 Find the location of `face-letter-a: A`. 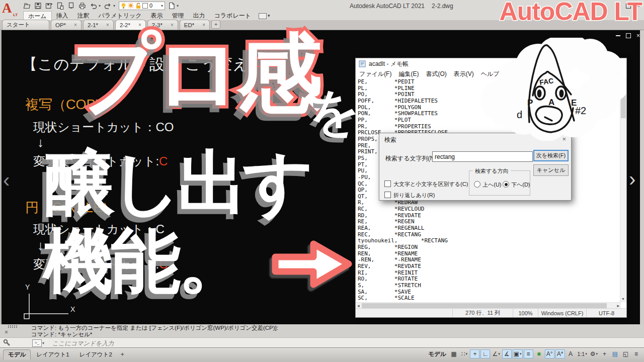

face-letter-a: A is located at coordinates (551, 103).